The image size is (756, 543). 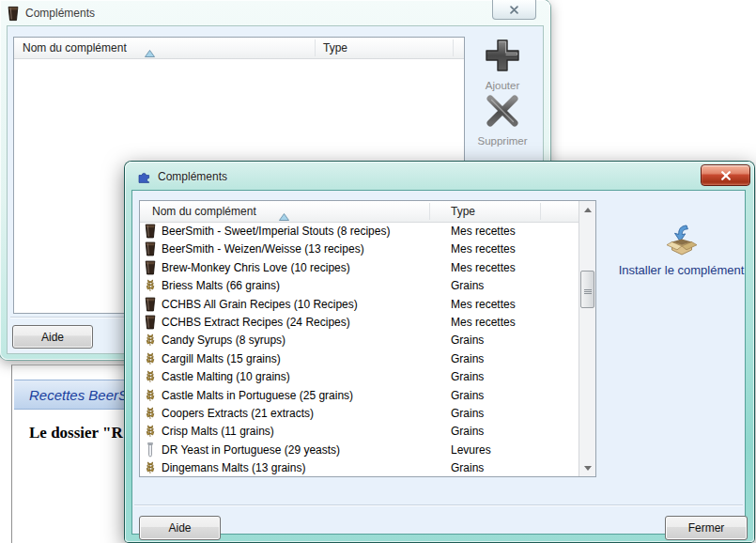 I want to click on arrow-up-icon, so click(x=588, y=210).